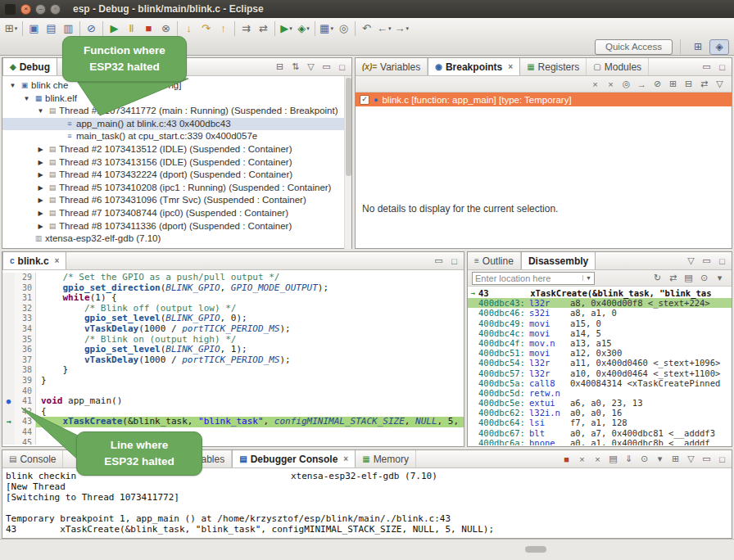  What do you see at coordinates (600, 363) in the screenshot?
I see `disassembly-instruction-line: 400dbc54:l32ra11, 0x400d0460 <_stext+109…` at bounding box center [600, 363].